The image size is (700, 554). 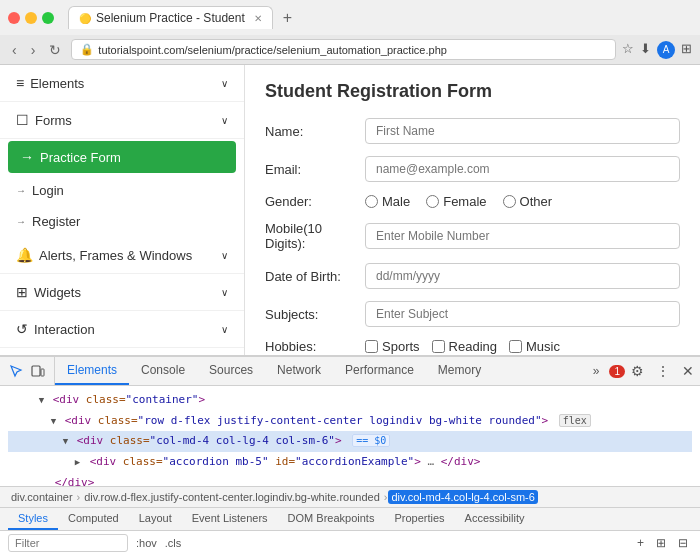 What do you see at coordinates (522, 169) in the screenshot?
I see `email-input` at bounding box center [522, 169].